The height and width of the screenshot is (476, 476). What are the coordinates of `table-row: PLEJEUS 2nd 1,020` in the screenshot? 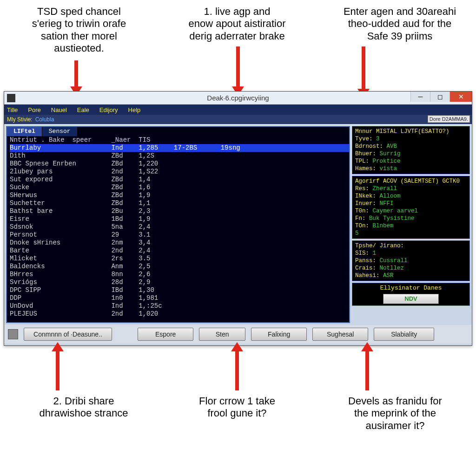 It's located at (179, 314).